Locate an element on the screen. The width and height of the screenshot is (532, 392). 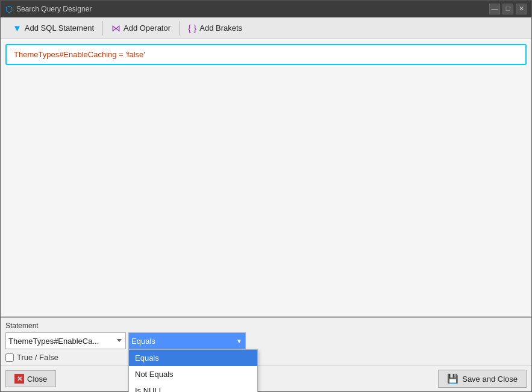
add-brackets-button: { } Add Brakets is located at coordinates (215, 28).